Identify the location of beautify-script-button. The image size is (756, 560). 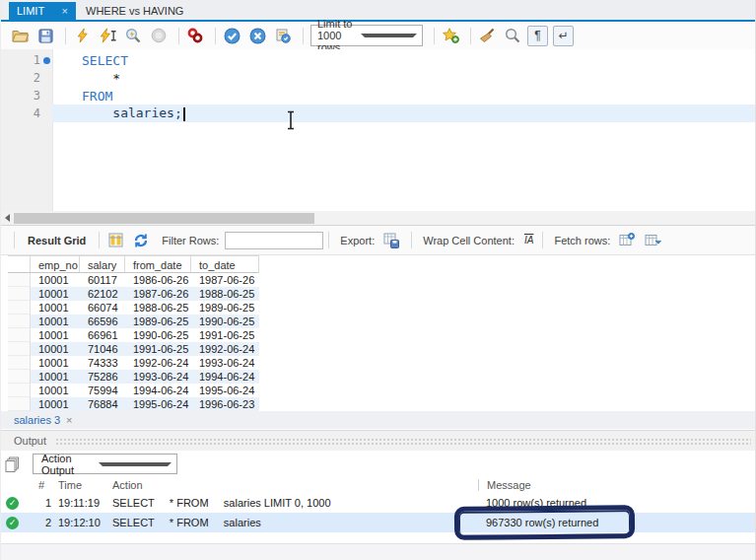
(487, 35).